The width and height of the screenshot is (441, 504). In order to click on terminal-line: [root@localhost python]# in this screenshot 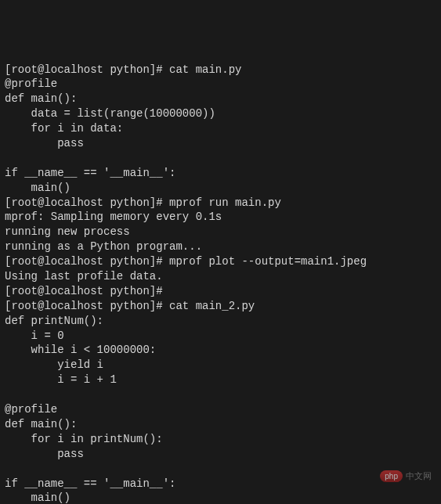, I will do `click(84, 291)`.